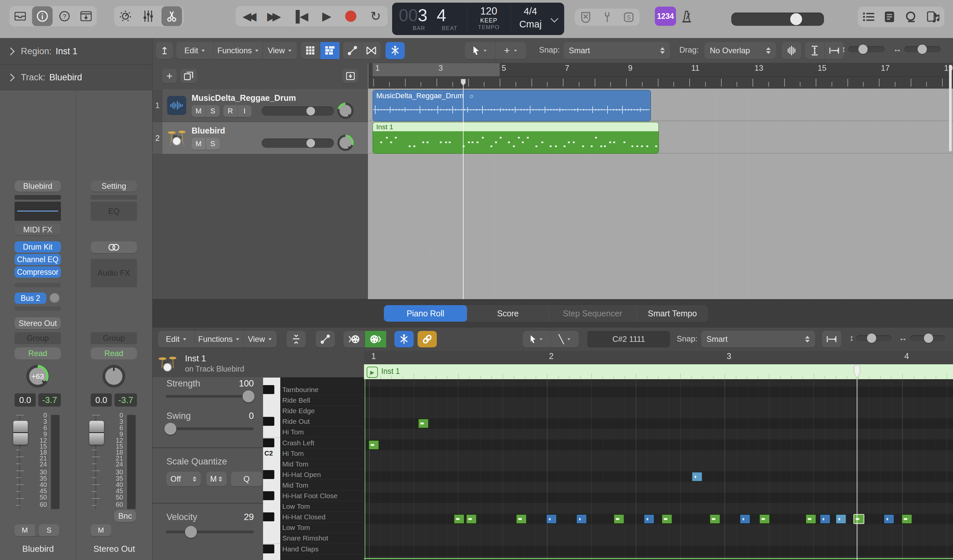 This screenshot has width=953, height=560. Describe the element at coordinates (792, 51) in the screenshot. I see `waveform-zoom-button` at that location.